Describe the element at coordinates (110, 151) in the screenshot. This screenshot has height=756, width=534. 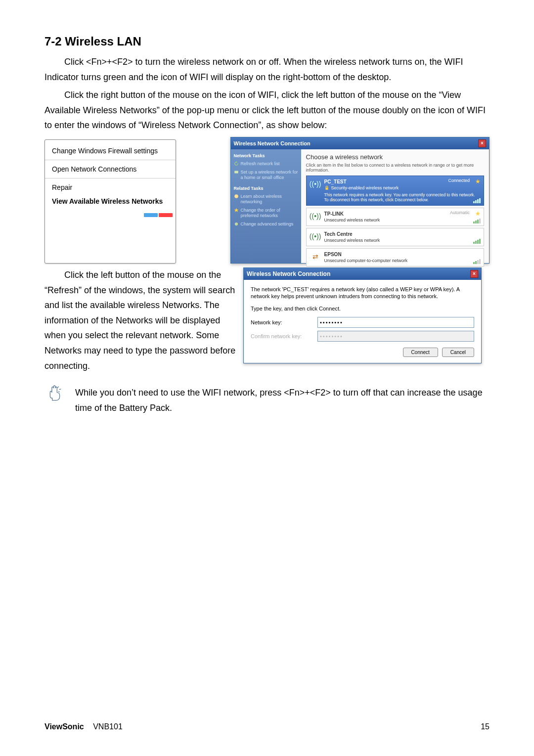
I see `menu-firewall: Change Windows Firewall settings` at that location.